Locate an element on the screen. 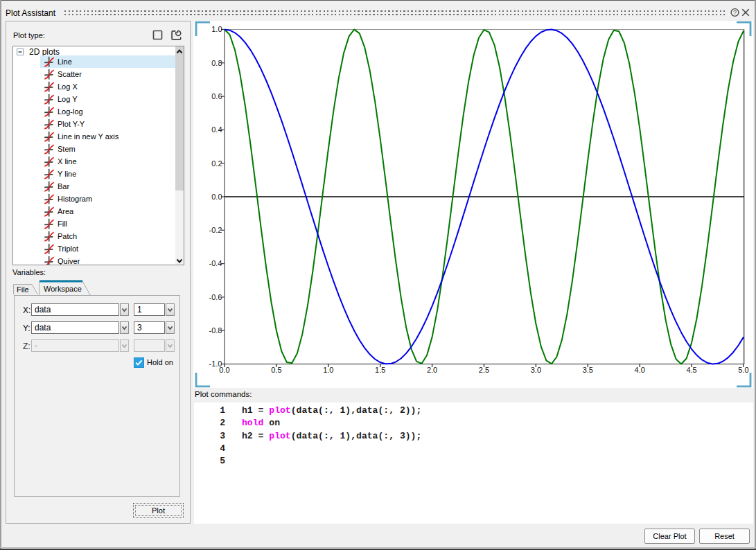 The width and height of the screenshot is (756, 550). svg-text: 1.5 is located at coordinates (380, 370).